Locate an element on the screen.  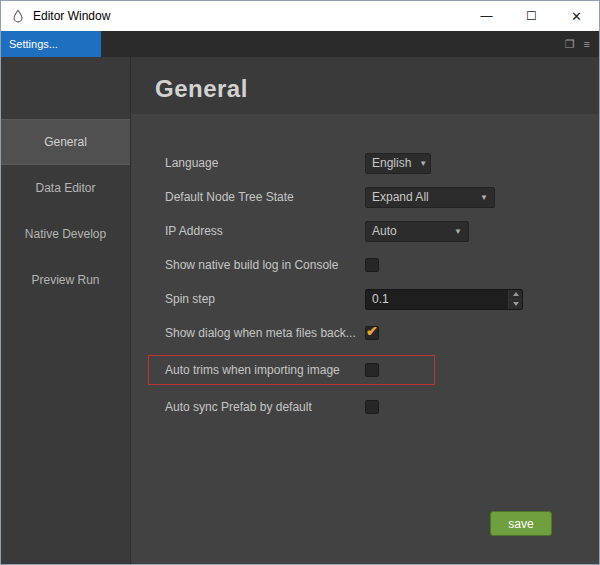
input-value: 0.1 is located at coordinates (437, 300).